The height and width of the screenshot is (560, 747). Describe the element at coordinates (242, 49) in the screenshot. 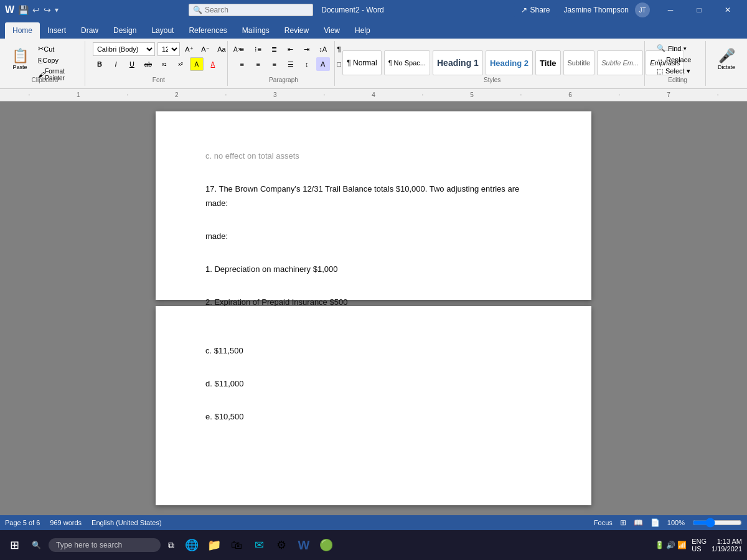

I see `bullets-button: ≡` at that location.